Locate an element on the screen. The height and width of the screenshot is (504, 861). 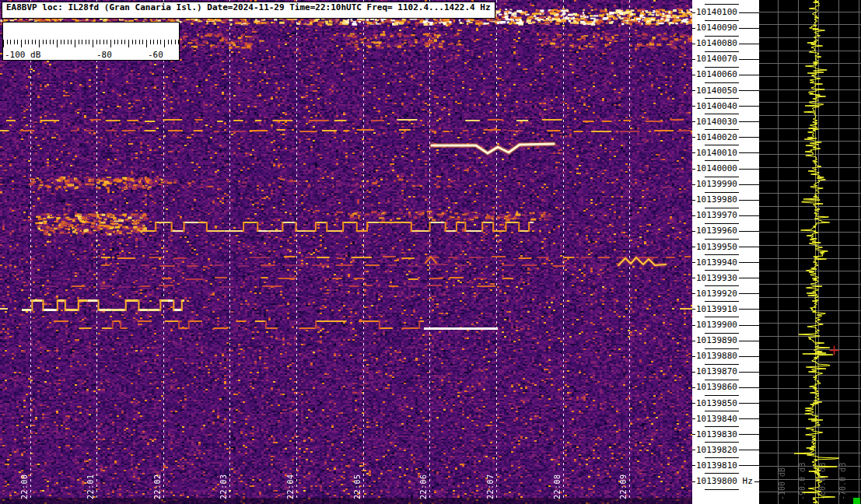
time-label: 22:01 is located at coordinates (90, 487).